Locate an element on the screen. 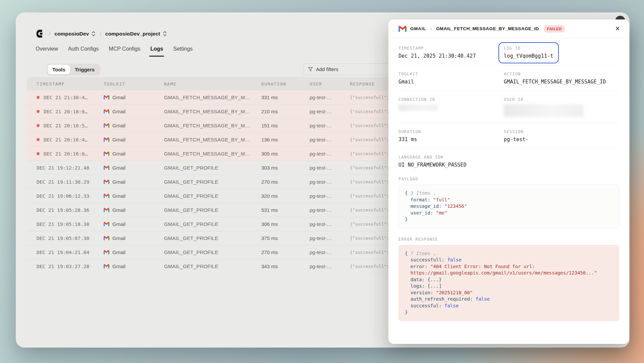 Image resolution: width=644 pixels, height=363 pixels. panel-toolkit-name: GMAIL is located at coordinates (418, 29).